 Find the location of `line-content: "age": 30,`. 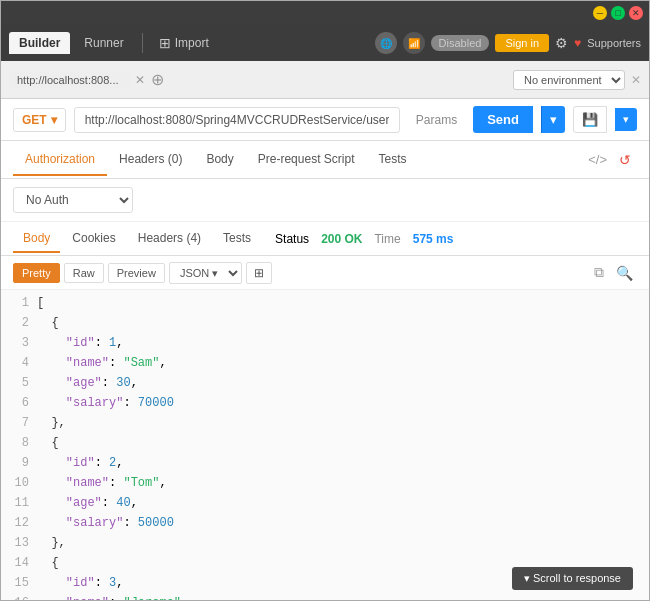

line-content: "age": 30, is located at coordinates (343, 384).